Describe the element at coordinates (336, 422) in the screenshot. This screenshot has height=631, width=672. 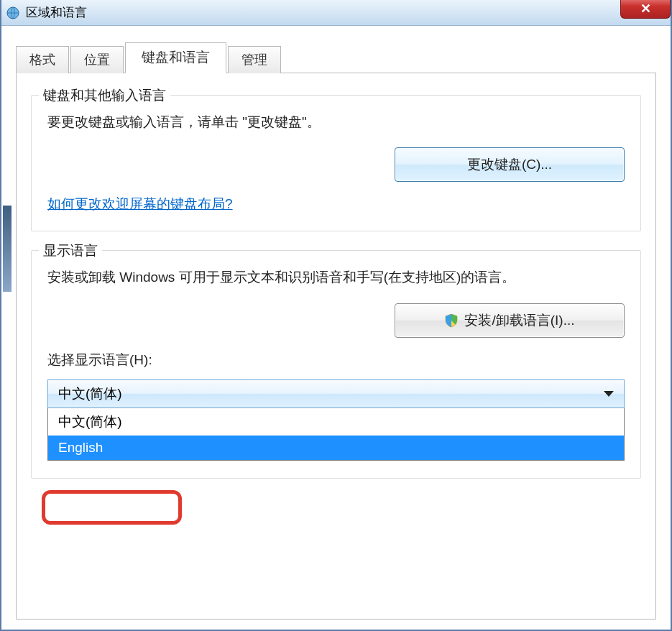
I see `language-option-zh: 中文(简体)` at that location.